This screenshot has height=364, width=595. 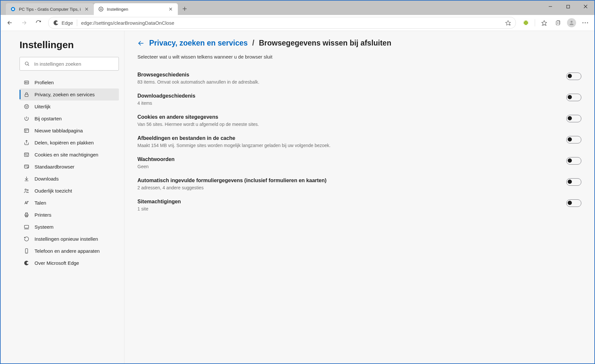 What do you see at coordinates (572, 23) in the screenshot?
I see `profile-button` at bounding box center [572, 23].